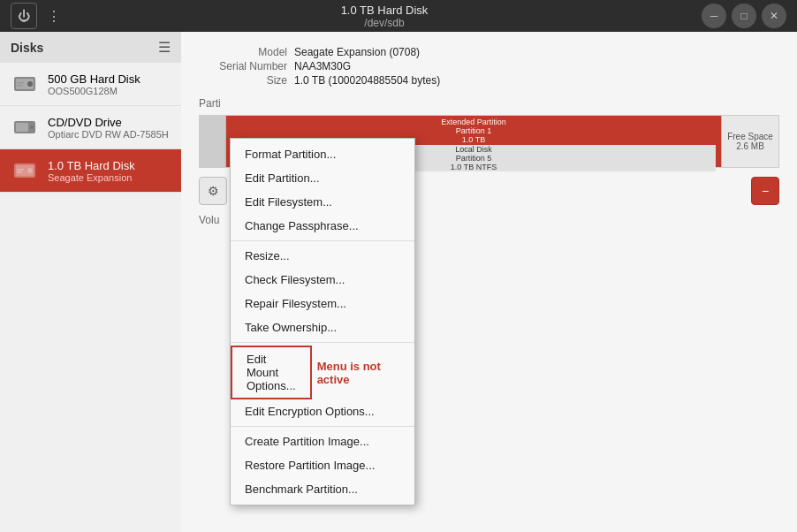 This screenshot has height=532, width=797. What do you see at coordinates (474, 167) in the screenshot?
I see `local-size: 1.0 TB NTFS` at bounding box center [474, 167].